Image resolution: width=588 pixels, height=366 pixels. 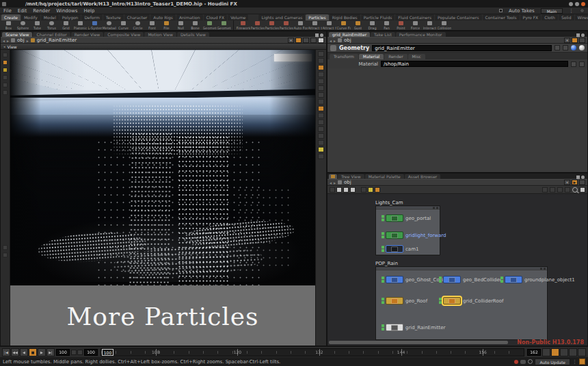 What do you see at coordinates (582, 64) in the screenshot?
I see `material-menu-icon` at bounding box center [582, 64].